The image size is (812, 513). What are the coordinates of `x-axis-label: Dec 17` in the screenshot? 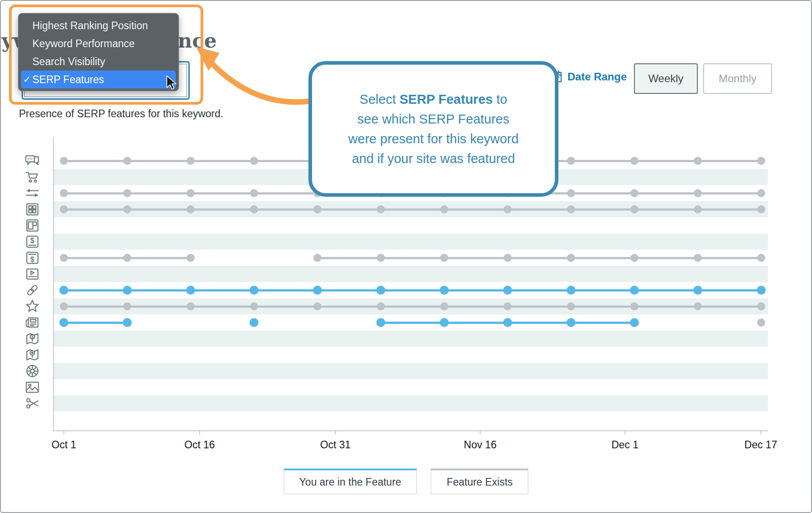 It's located at (761, 445).